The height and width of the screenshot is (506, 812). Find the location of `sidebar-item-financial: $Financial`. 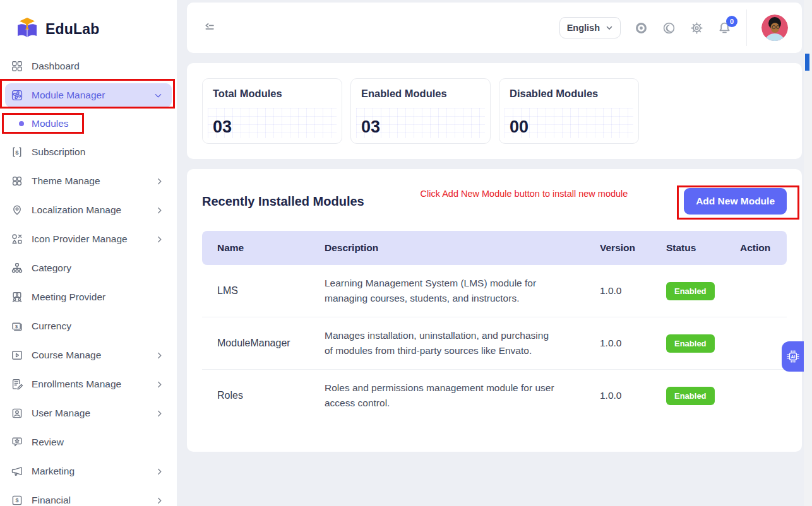

sidebar-item-financial: $Financial is located at coordinates (88, 496).